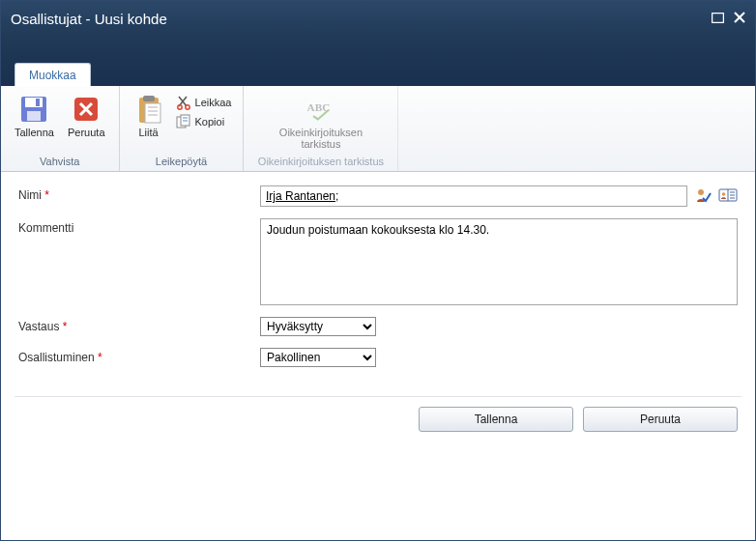 The width and height of the screenshot is (756, 541). What do you see at coordinates (660, 419) in the screenshot?
I see `cancel-button: Peruuta` at bounding box center [660, 419].